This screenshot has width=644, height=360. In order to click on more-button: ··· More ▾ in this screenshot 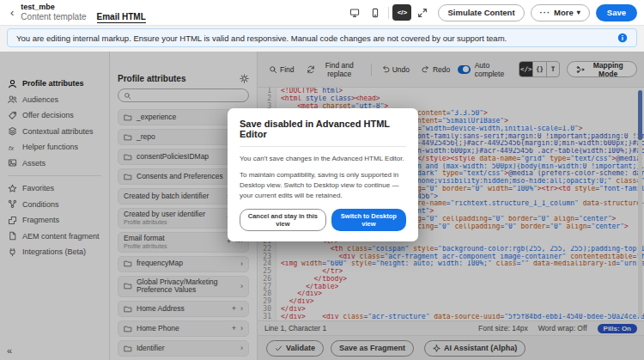, I will do `click(560, 13)`.